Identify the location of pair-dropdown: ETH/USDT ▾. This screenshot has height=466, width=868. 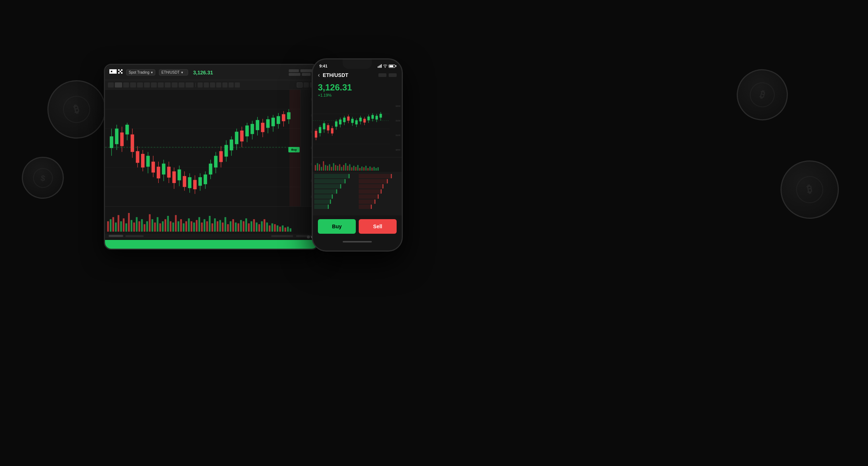
(174, 72).